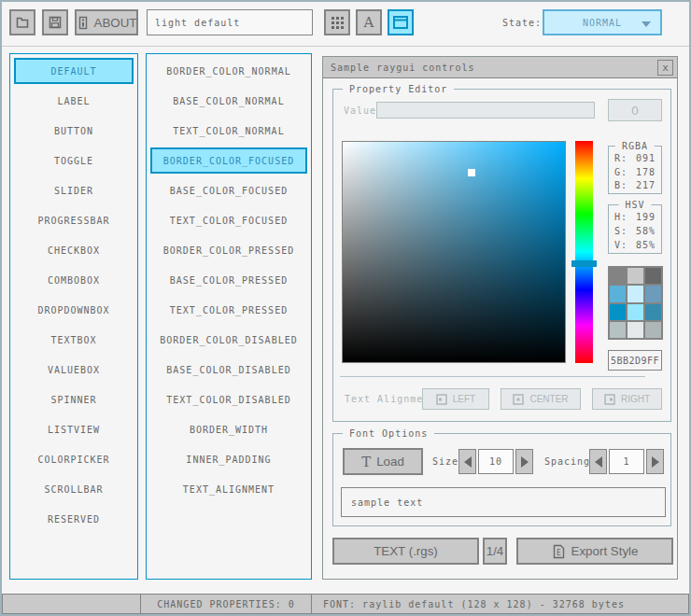  Describe the element at coordinates (656, 461) in the screenshot. I see `font-spacing-increase-button` at that location.